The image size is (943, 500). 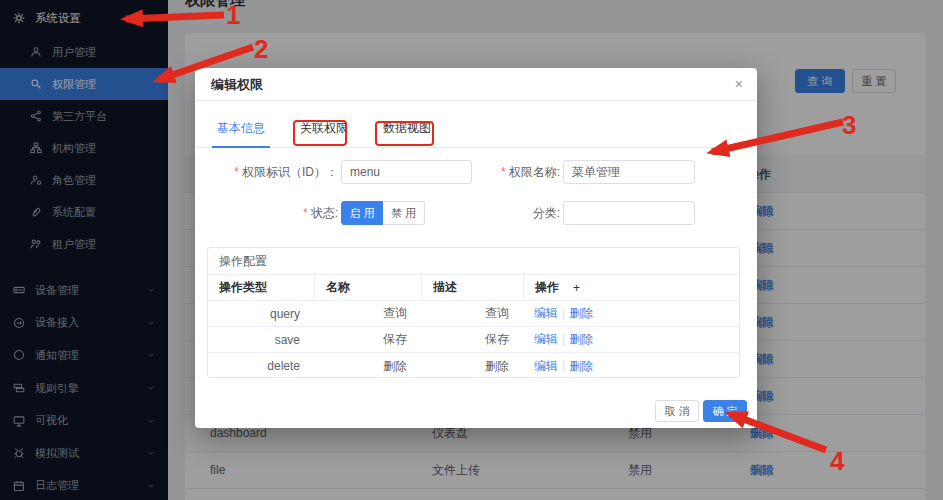 I want to click on perm-name-label: *权限名称:, so click(x=498, y=172).